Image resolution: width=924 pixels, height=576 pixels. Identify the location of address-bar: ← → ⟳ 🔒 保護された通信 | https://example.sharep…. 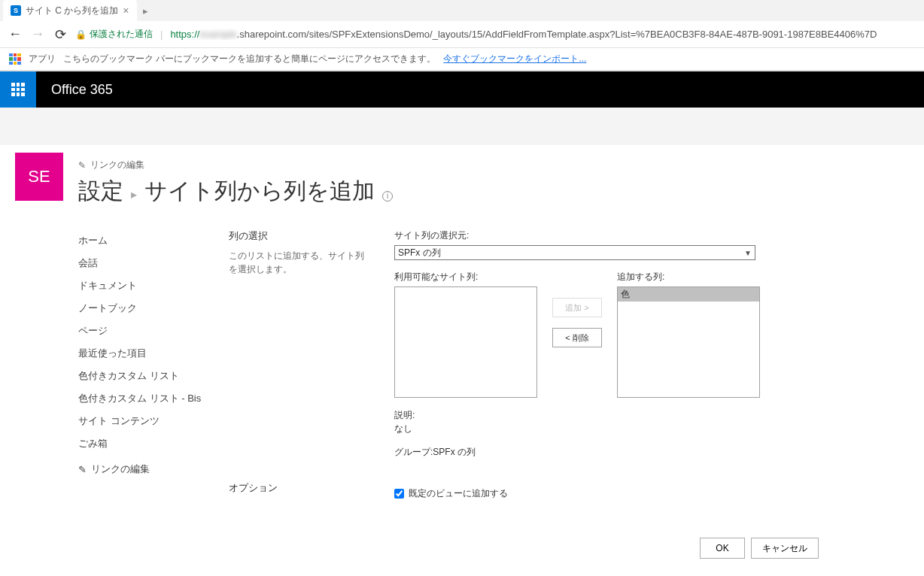
(462, 35).